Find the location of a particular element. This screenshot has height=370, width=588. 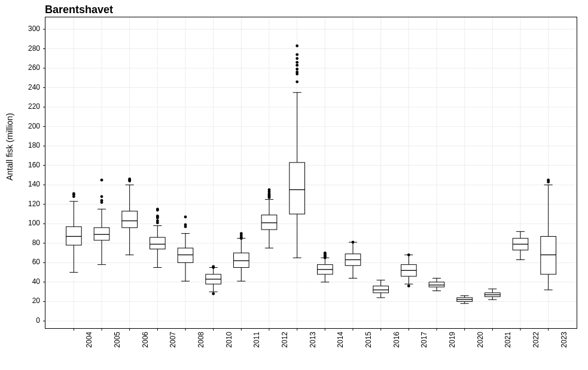

y-tick-label: 20 is located at coordinates (36, 301).